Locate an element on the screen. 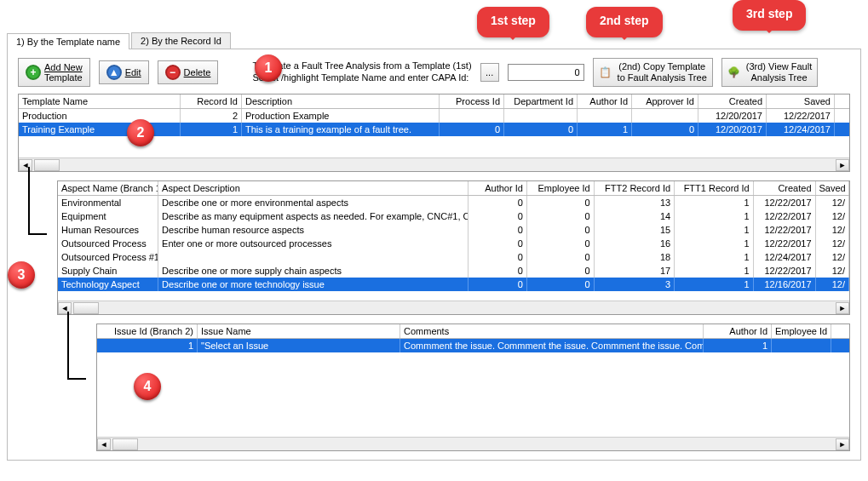 The height and width of the screenshot is (481, 868). browse-capa-button: ... is located at coordinates (490, 72).